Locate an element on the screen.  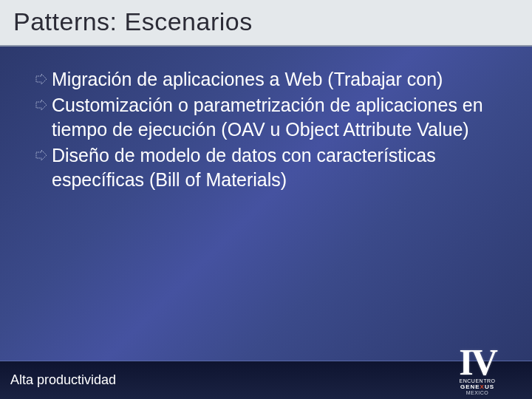
logo-subtext: ENCUENTRO GENEXUS MEXICO is located at coordinates (477, 387).